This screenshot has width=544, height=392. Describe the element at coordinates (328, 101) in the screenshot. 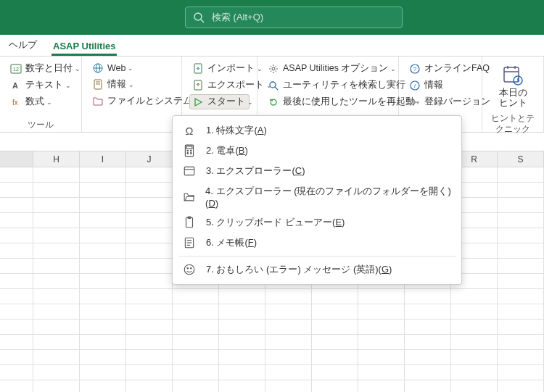

I see `rerun-button: 最後に使用したツールを再起動` at that location.